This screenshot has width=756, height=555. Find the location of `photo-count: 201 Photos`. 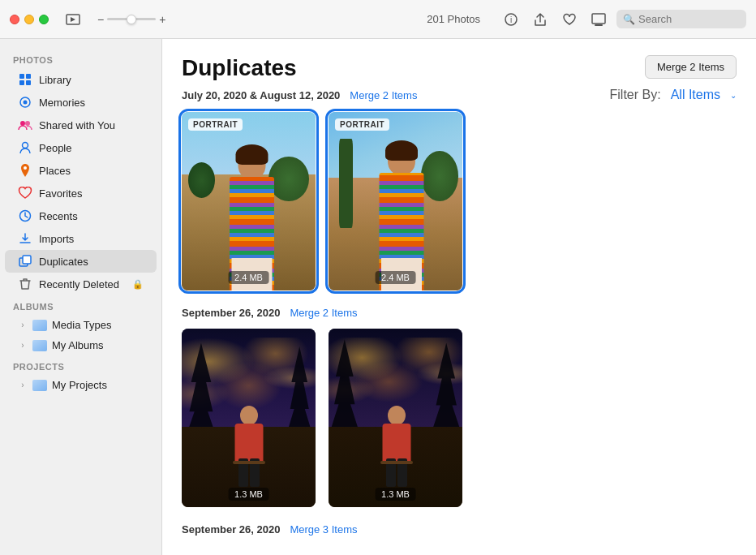

photo-count: 201 Photos is located at coordinates (453, 19).